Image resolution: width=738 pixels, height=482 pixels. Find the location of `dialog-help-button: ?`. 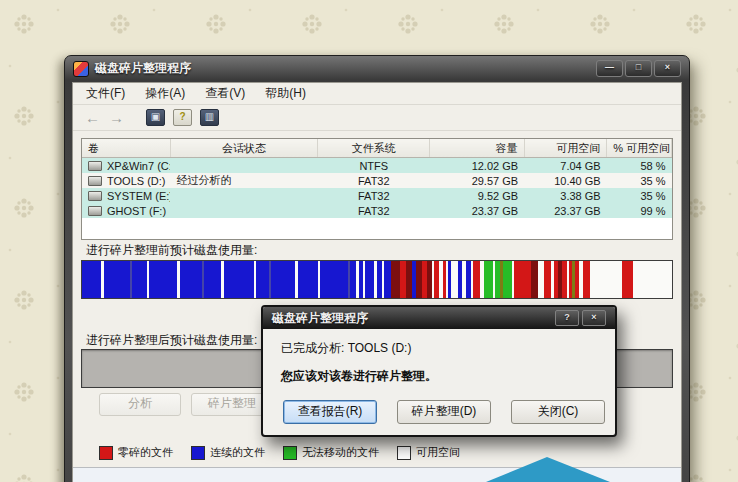

dialog-help-button: ? is located at coordinates (567, 318).